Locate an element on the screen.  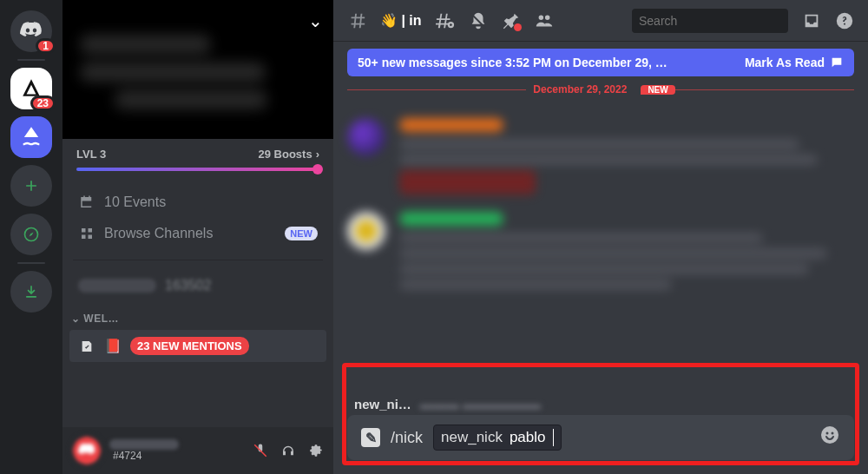
mark-as-read-label: Mark As Read is located at coordinates (785, 63).